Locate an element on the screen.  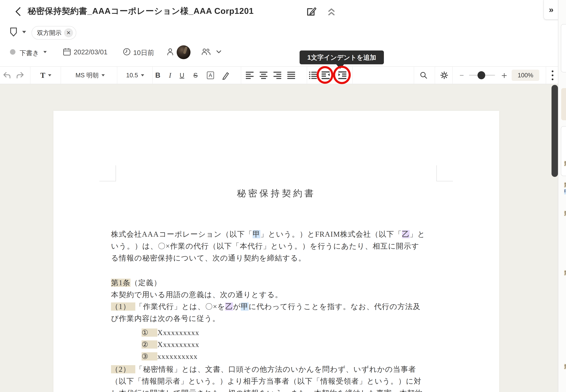
margin-corner-mark-left is located at coordinates (108, 173).